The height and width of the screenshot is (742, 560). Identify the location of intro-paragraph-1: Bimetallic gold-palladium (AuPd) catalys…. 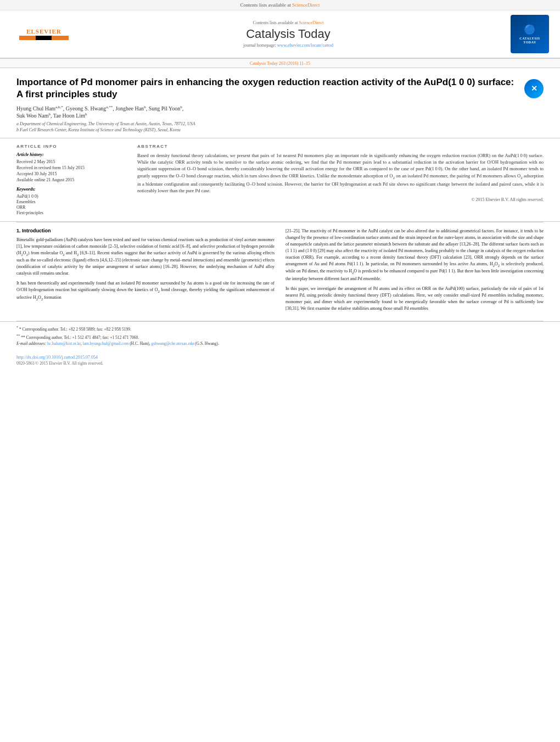
(145, 257).